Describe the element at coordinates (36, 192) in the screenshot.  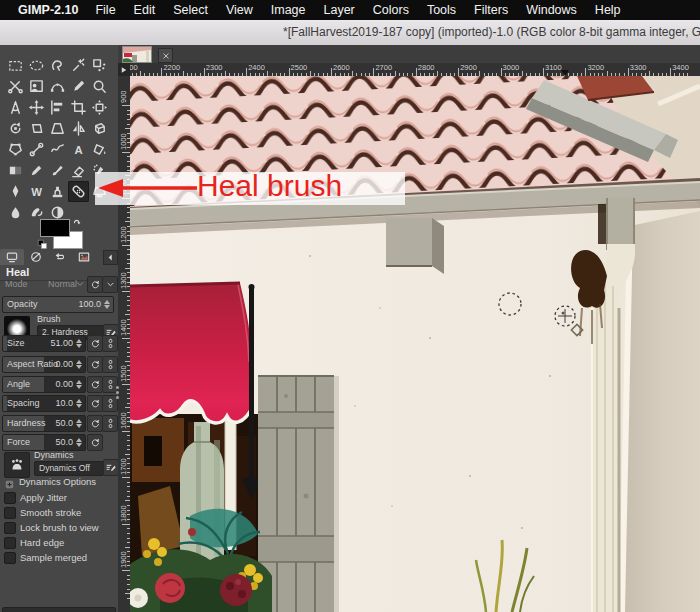
I see `tool-mypaint-brush: W` at that location.